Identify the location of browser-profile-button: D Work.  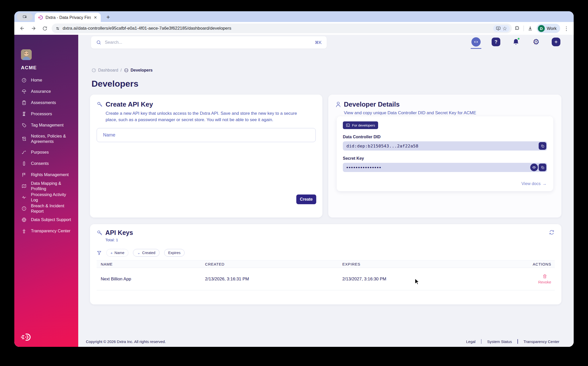
(548, 28).